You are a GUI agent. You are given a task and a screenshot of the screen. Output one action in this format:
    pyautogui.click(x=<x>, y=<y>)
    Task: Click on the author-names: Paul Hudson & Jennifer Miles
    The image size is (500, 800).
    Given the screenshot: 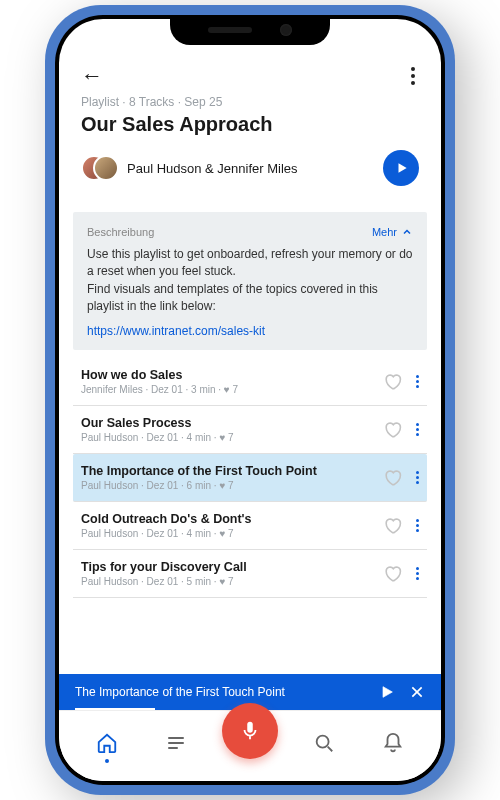 What is the action you would take?
    pyautogui.click(x=212, y=168)
    